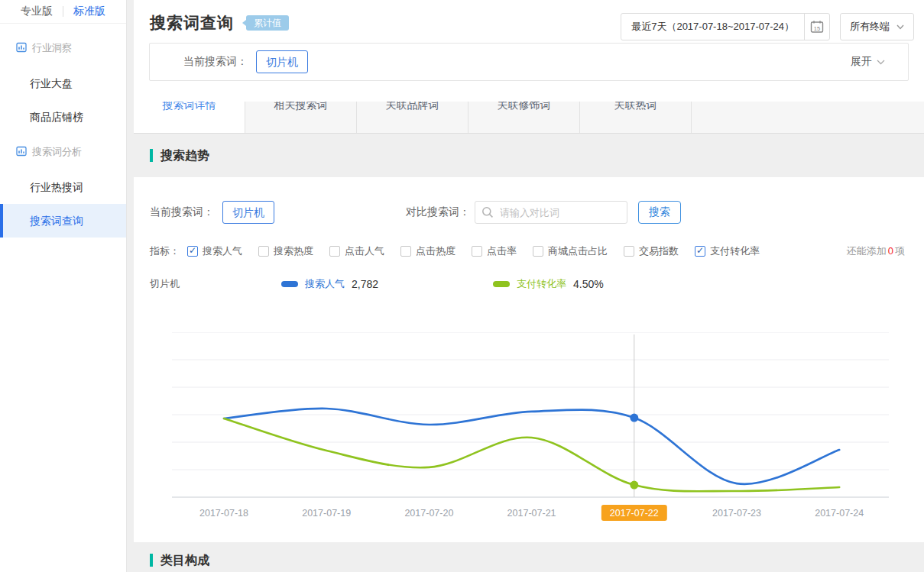  What do you see at coordinates (180, 156) in the screenshot?
I see `trend-section-title: 搜索趋势` at bounding box center [180, 156].